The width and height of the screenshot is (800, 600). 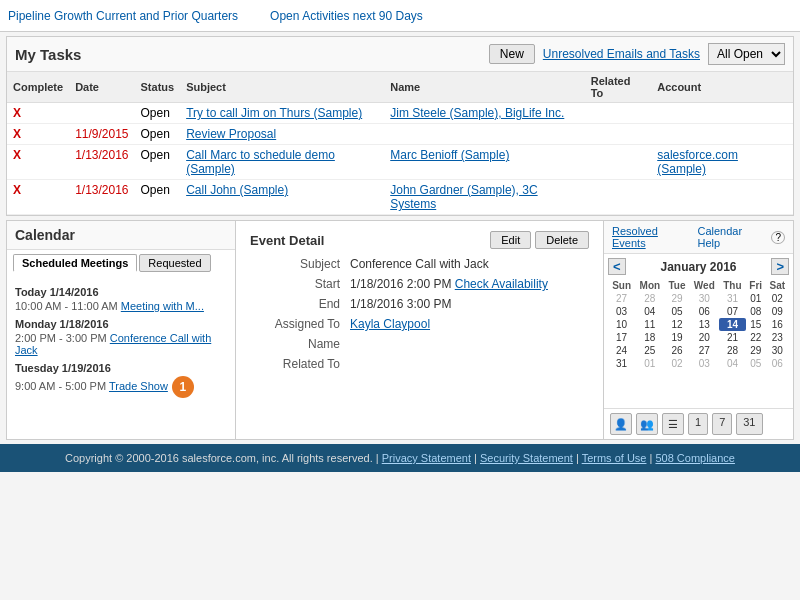 I want to click on open-activities-link: Open Activities next 90 Days, so click(x=346, y=16).